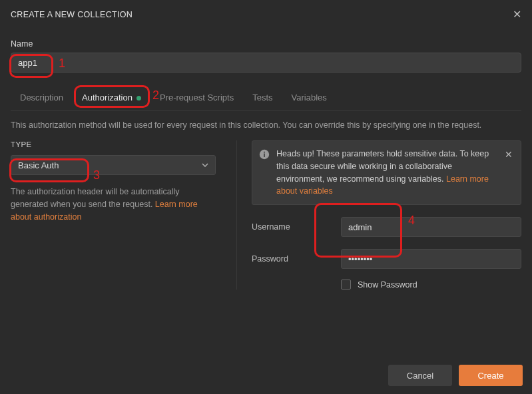 The width and height of the screenshot is (532, 394). What do you see at coordinates (111, 204) in the screenshot?
I see `type-description: The authorization header will be automat…` at bounding box center [111, 204].